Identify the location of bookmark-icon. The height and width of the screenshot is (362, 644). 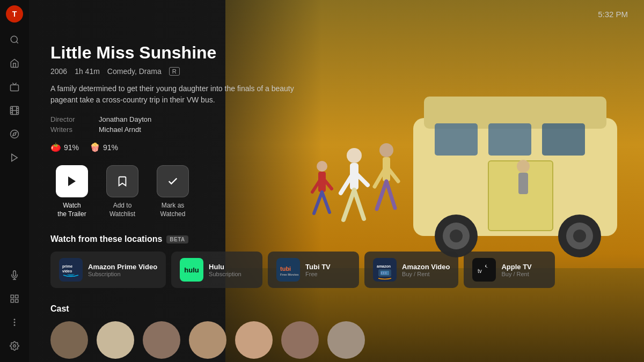
(122, 181).